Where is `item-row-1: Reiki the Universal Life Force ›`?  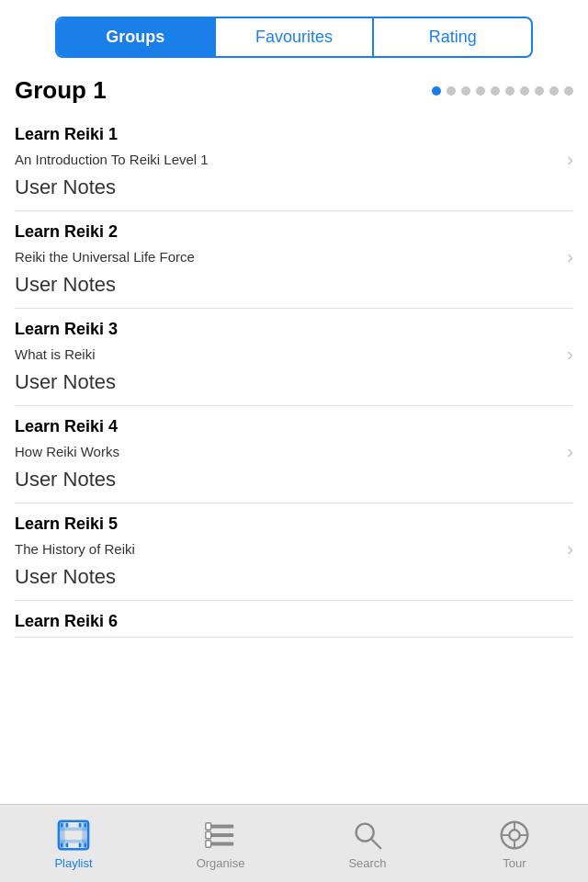
item-row-1: Reiki the Universal Life Force › is located at coordinates (294, 258).